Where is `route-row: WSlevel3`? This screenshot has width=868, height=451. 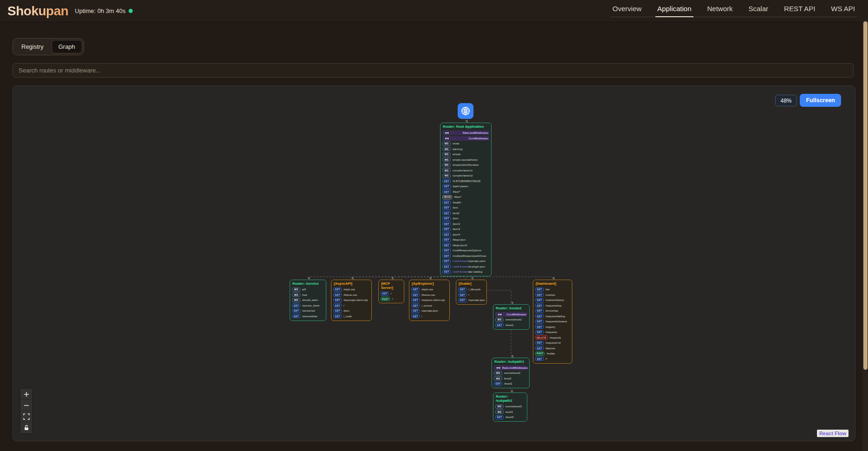
route-row: WSlevel3 is located at coordinates (510, 412).